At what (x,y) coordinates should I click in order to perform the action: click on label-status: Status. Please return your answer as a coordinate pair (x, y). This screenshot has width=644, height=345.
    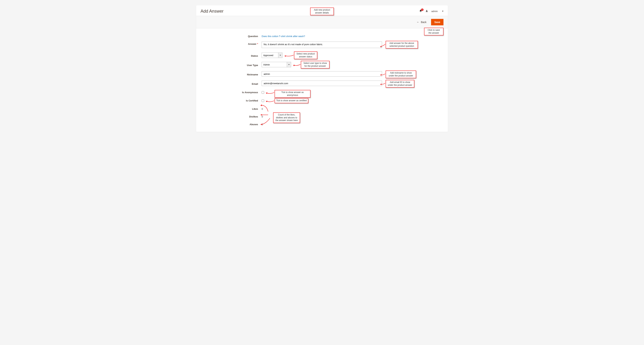
    Looking at the image, I should click on (231, 56).